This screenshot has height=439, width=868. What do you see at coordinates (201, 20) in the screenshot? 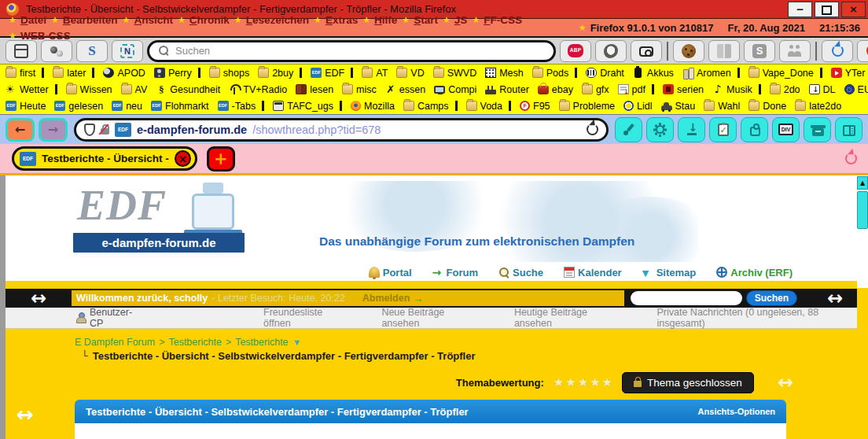
I see `menu-item: ★Chronik` at bounding box center [201, 20].